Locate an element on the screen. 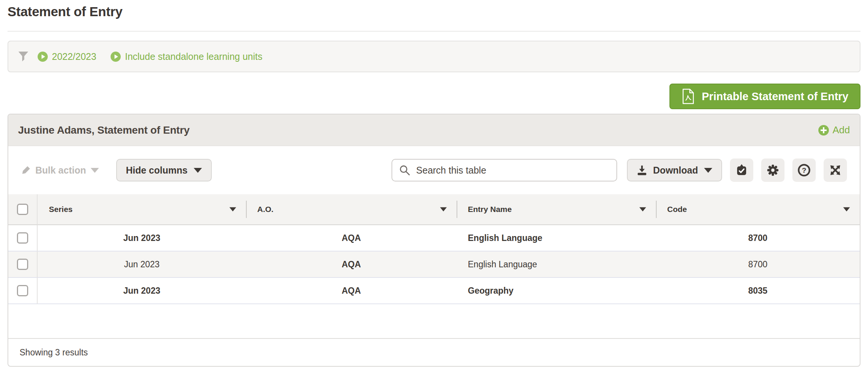 The height and width of the screenshot is (378, 868). add-button: Add is located at coordinates (834, 130).